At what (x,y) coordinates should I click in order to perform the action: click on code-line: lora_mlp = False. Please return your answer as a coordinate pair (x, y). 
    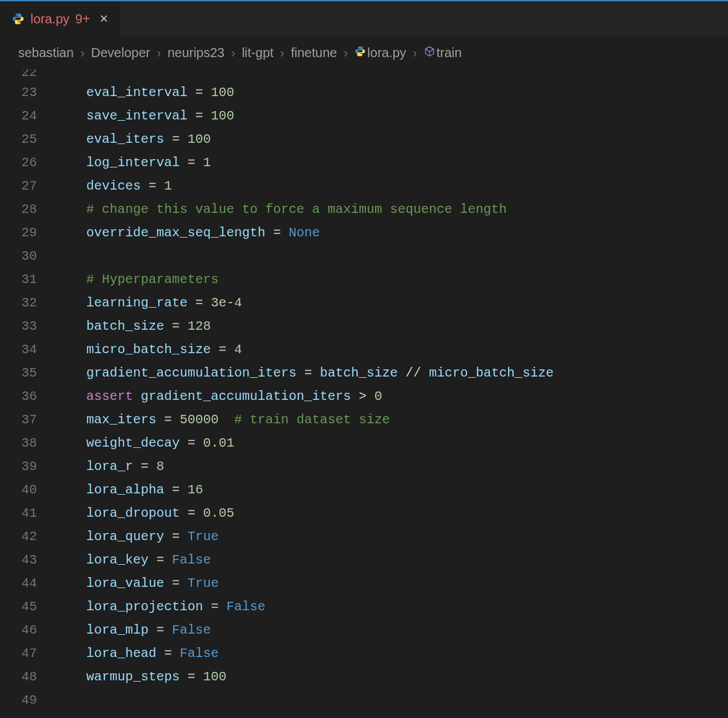
    Looking at the image, I should click on (392, 630).